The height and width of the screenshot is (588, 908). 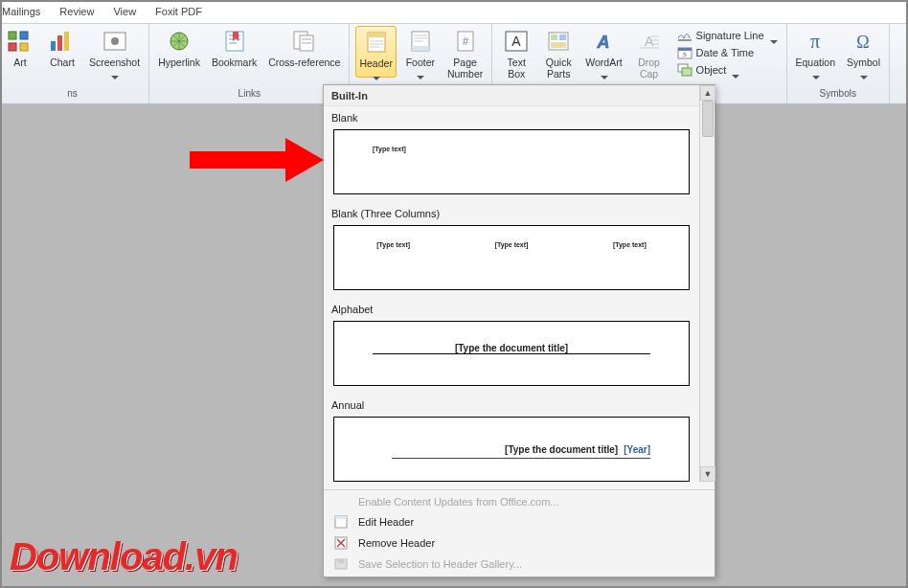 What do you see at coordinates (727, 53) in the screenshot?
I see `datetime-button: 5 Date & Time` at bounding box center [727, 53].